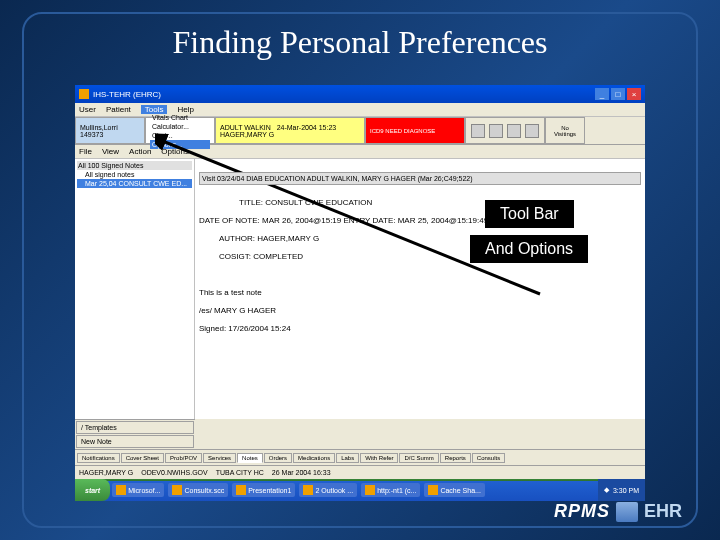  Describe the element at coordinates (420, 310) in the screenshot. I see `note-body: This is a test note /es/ MARY G HAGER Si…` at that location.